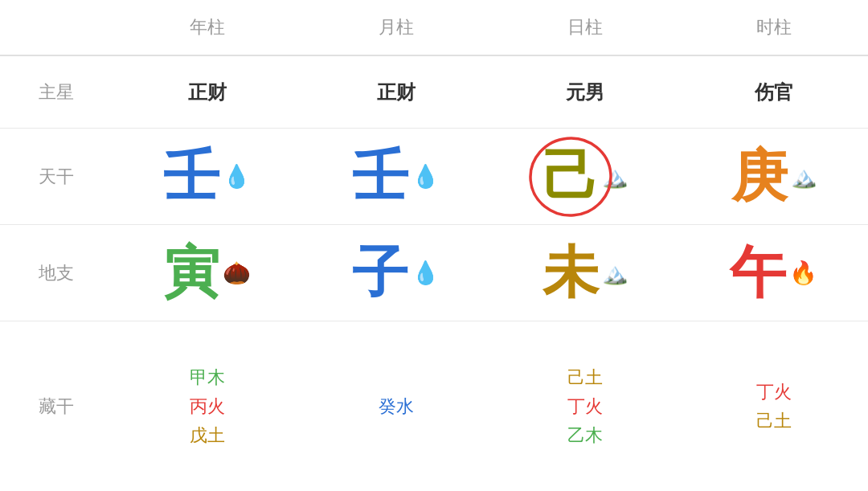  I want to click on dizhi-ri: 未 🏔️, so click(585, 273).